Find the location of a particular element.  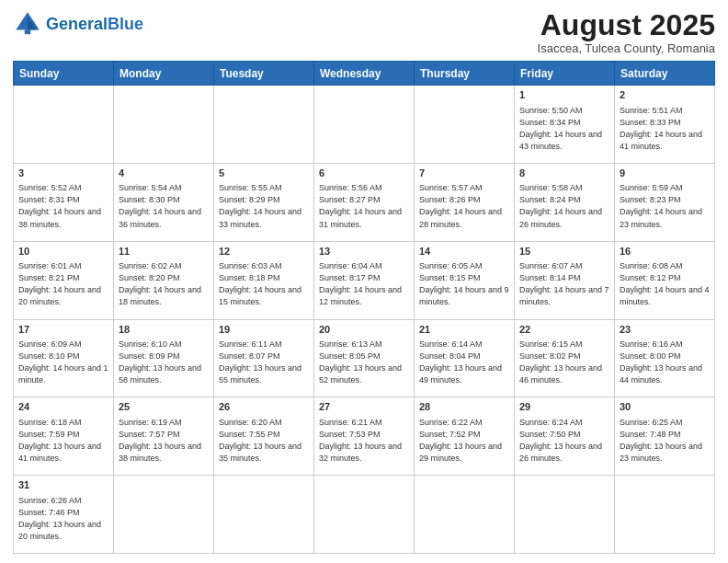

day-number: 2 is located at coordinates (665, 96).